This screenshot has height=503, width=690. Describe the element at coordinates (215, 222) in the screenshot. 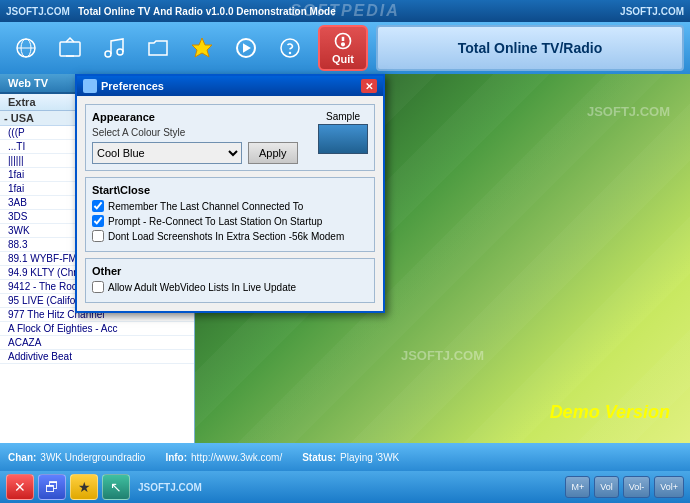

I see `start-close-checkbox-label: Prompt - Re-Connect To Last Station On S…` at that location.